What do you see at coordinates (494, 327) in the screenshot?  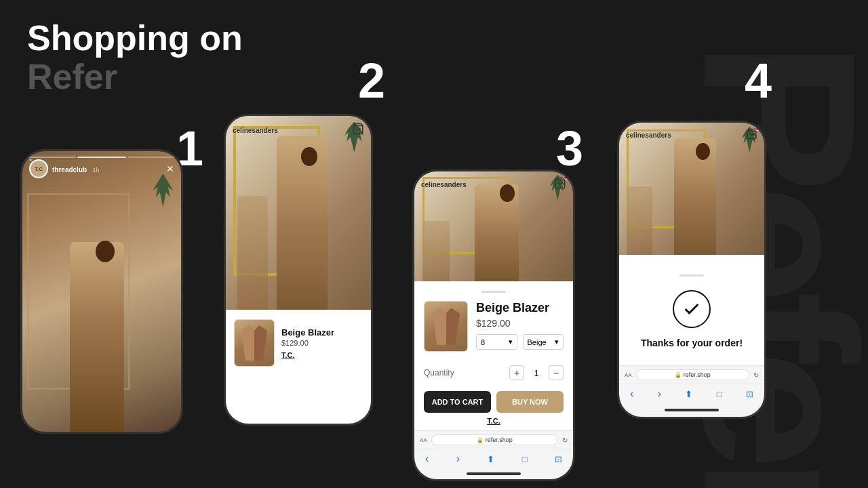 I see `sheet-product-row: Beige Blazer $129.00 8 ▾ Beige ▾` at bounding box center [494, 327].